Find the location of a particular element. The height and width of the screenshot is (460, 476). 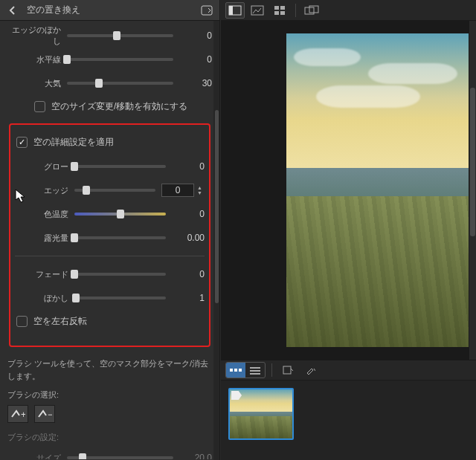

preview-sky is located at coordinates (381, 106).